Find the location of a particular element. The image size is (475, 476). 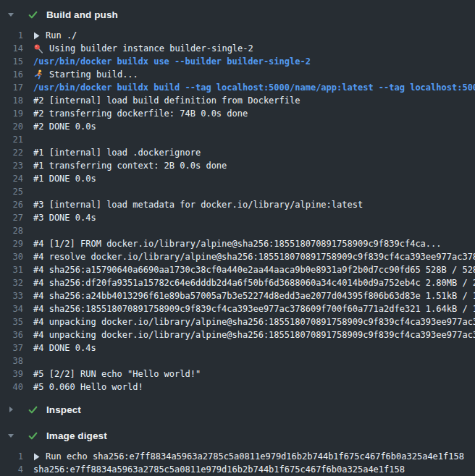

line-text: #1 [internal] load .dockerignore is located at coordinates (117, 153).